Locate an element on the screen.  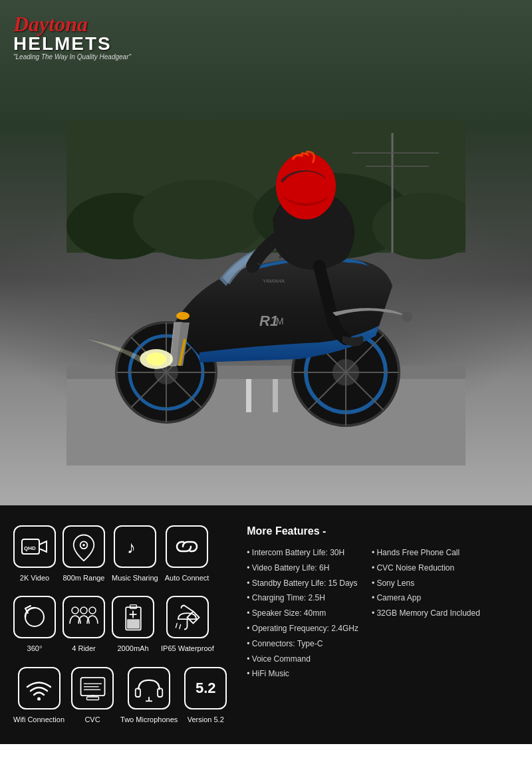
2k-video-icon: QHD is located at coordinates (35, 547).